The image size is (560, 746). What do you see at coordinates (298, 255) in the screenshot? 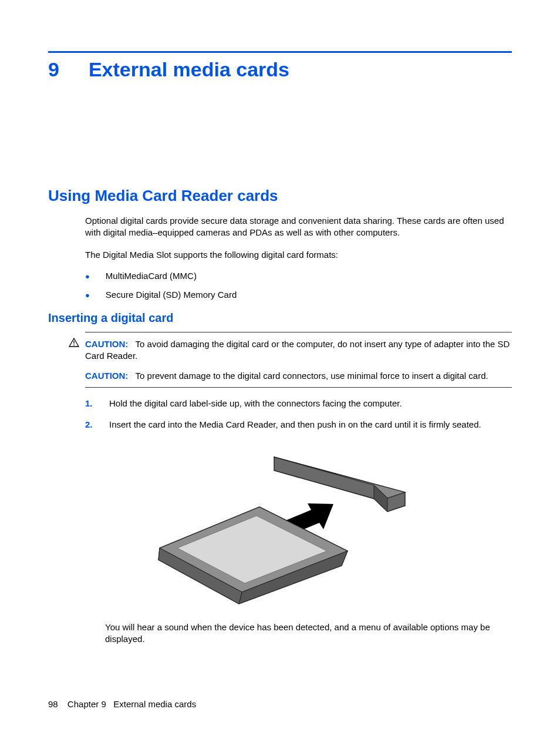
I see `section-para-2: The Digital Media Slot supports the foll…` at bounding box center [298, 255].